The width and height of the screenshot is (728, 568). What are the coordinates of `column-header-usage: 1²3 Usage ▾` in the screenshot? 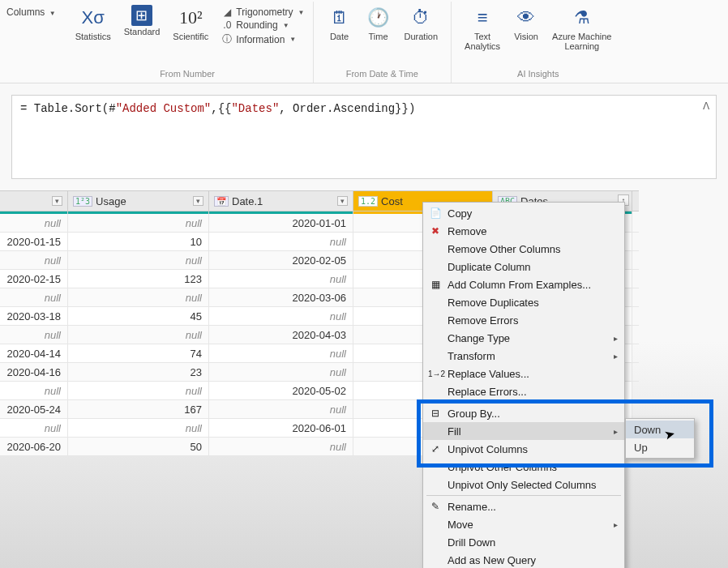 It's located at (139, 201).